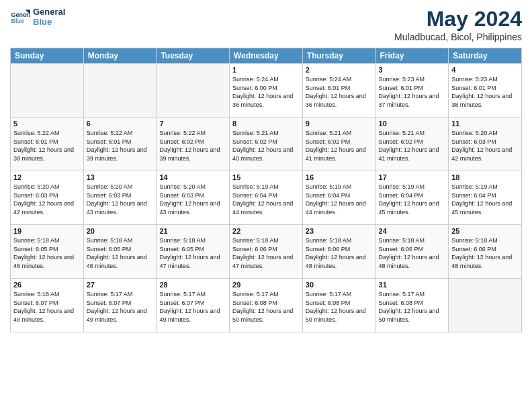 Image resolution: width=532 pixels, height=411 pixels. I want to click on calendar-header-row: Sunday Monday Tuesday Wednesday Thursday…, so click(266, 56).